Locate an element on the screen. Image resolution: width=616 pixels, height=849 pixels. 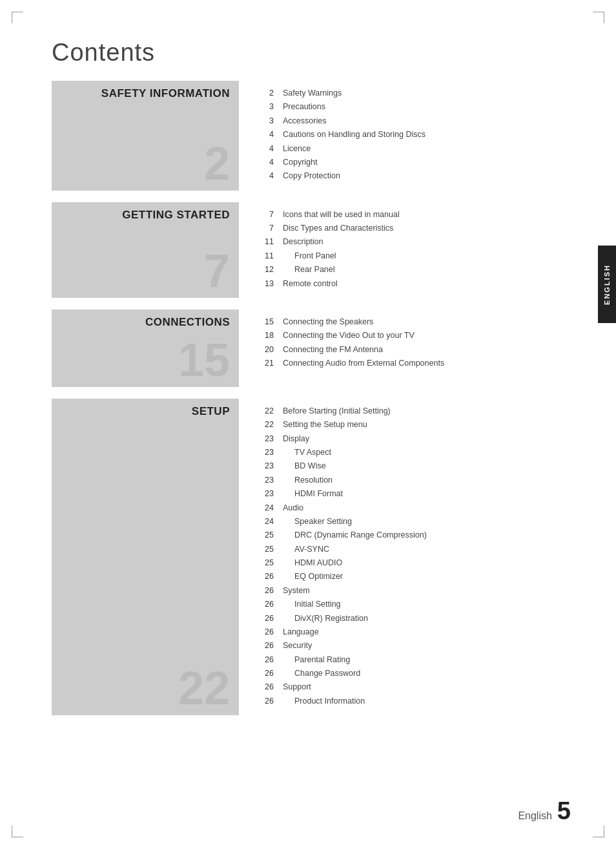
toc-entry: 20Connecting the FM Antenna is located at coordinates (414, 350).